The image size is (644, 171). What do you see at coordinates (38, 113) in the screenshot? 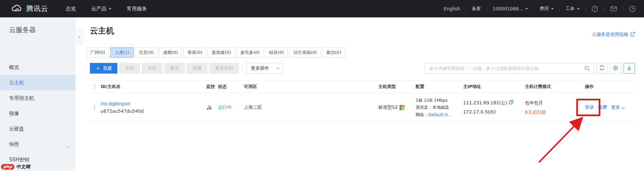
I see `sidebar-item-images: 镜像` at bounding box center [38, 113].